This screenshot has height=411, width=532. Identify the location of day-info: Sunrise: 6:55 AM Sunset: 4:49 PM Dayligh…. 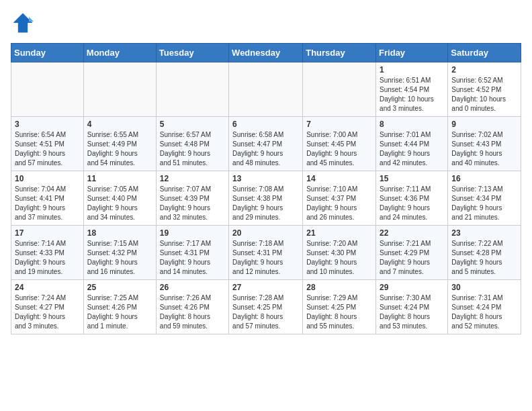
(120, 149).